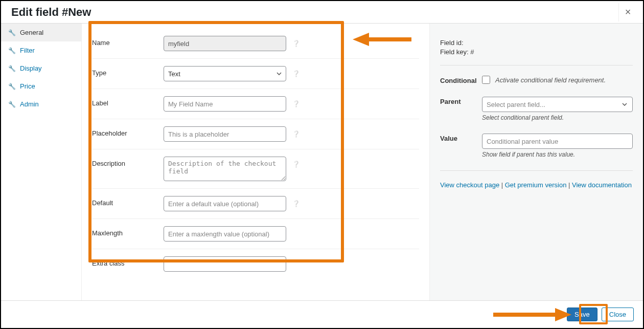 This screenshot has width=644, height=329. What do you see at coordinates (557, 118) in the screenshot?
I see `parent-helper: Select conditional parent field.` at bounding box center [557, 118].